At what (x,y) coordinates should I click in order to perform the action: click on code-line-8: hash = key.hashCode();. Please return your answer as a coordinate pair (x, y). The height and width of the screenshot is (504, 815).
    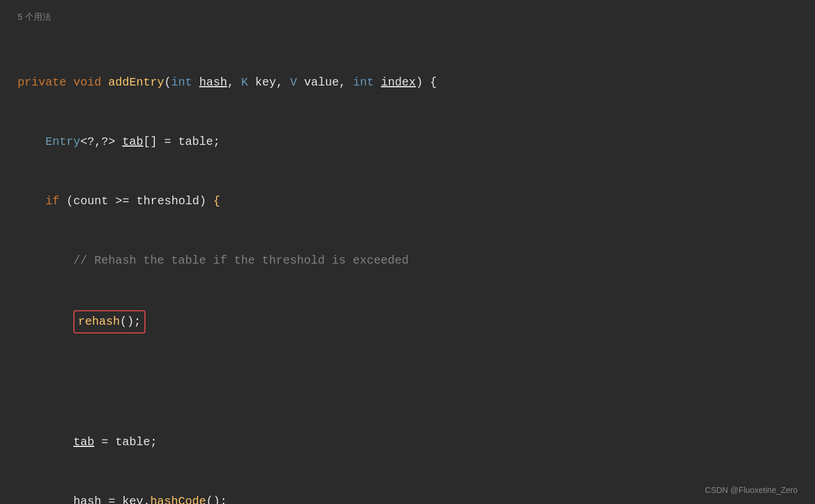
    Looking at the image, I should click on (408, 498).